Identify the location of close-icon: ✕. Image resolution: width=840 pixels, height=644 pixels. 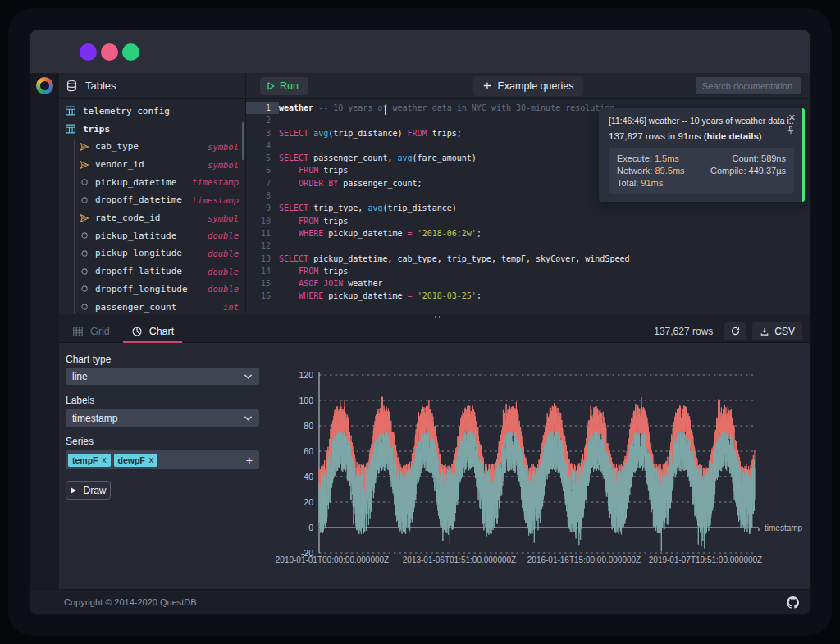
(792, 117).